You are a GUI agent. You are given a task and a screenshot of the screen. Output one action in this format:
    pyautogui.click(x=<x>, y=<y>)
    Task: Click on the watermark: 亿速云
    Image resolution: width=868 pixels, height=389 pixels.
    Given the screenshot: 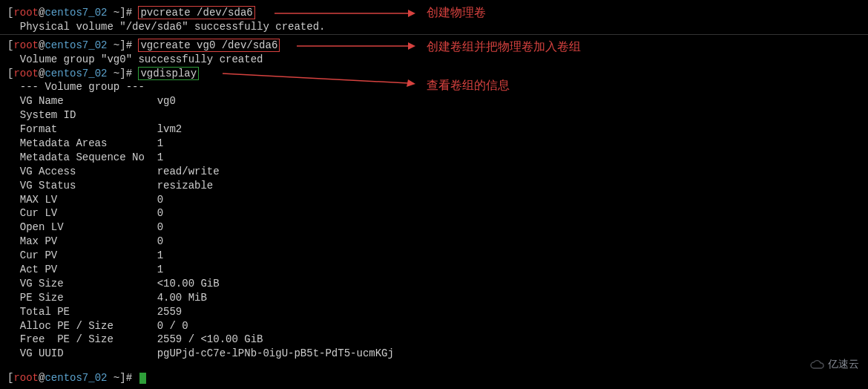 What is the action you would take?
    pyautogui.click(x=834, y=364)
    